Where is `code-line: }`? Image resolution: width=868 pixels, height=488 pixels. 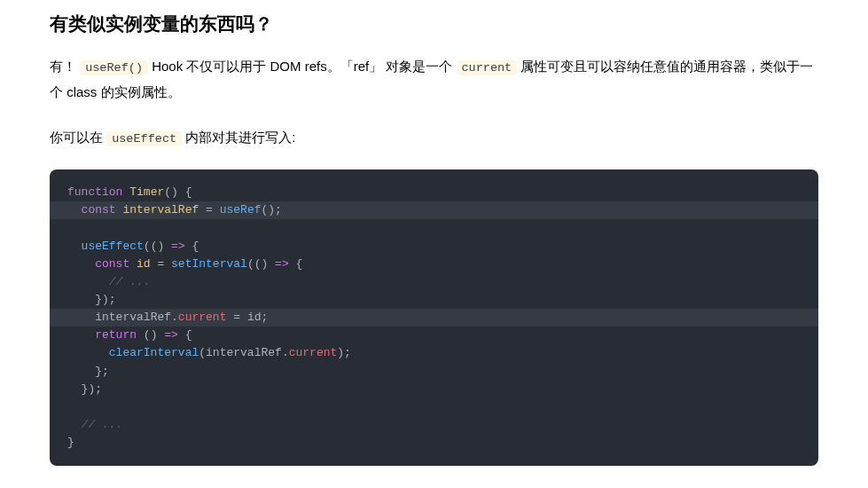 code-line: } is located at coordinates (434, 443).